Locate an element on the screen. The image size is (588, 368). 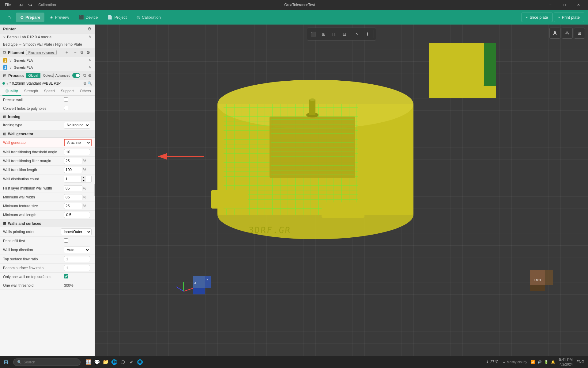
wall-generator-section-header: ⊞ Wall generator is located at coordinates (47, 134).